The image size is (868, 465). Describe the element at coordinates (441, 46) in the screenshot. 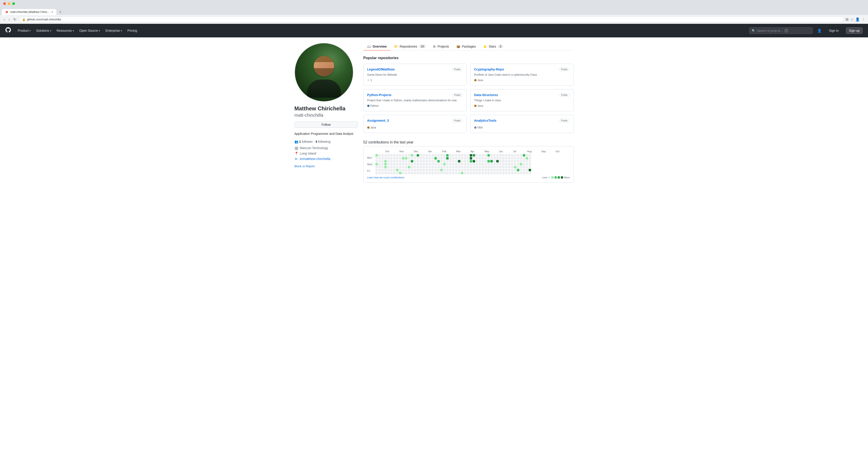

I see `tab-projects: ⊞ Projects` at that location.